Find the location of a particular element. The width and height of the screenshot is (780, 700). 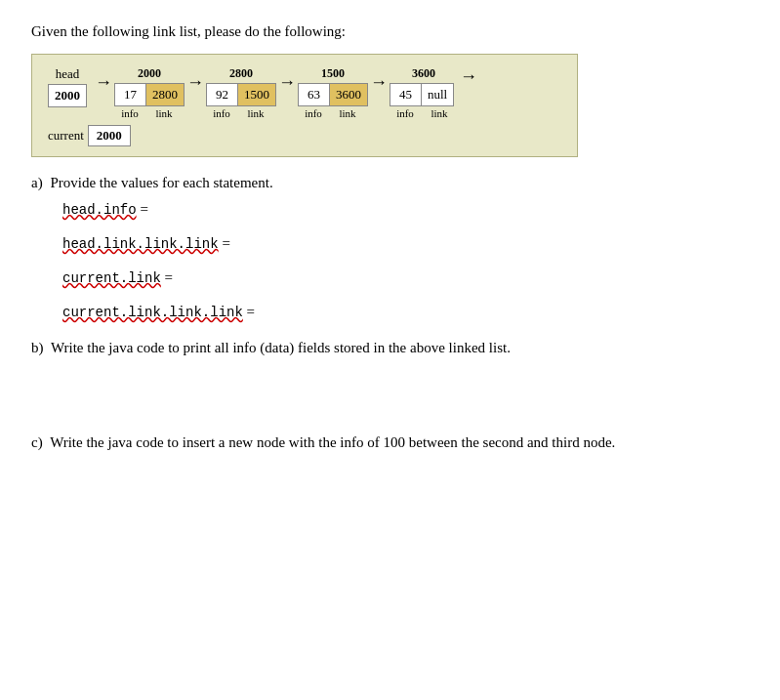

statement-3: current.link = is located at coordinates (406, 277).